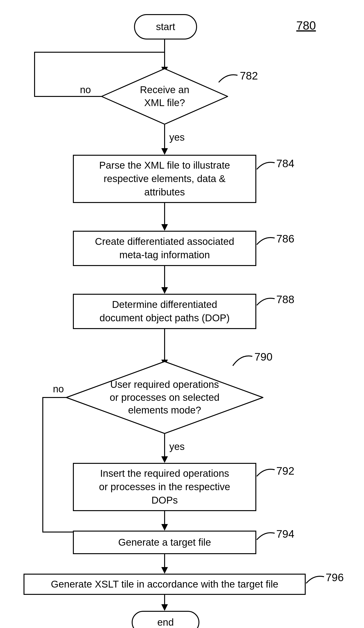 The height and width of the screenshot is (628, 364). I want to click on process-1-text: Parse the XML file to illustrate respect…, so click(164, 179).